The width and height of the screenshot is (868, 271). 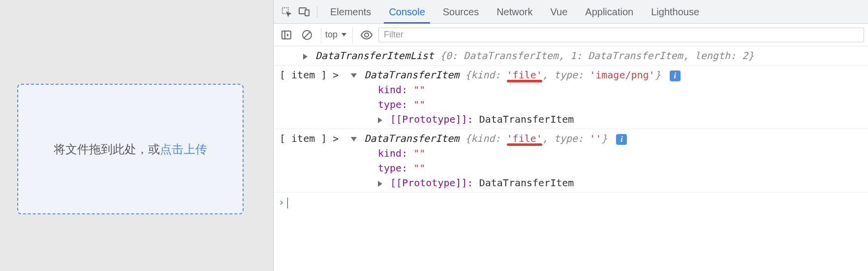 What do you see at coordinates (622, 75) in the screenshot?
I see `type-value: 'image/png'` at bounding box center [622, 75].